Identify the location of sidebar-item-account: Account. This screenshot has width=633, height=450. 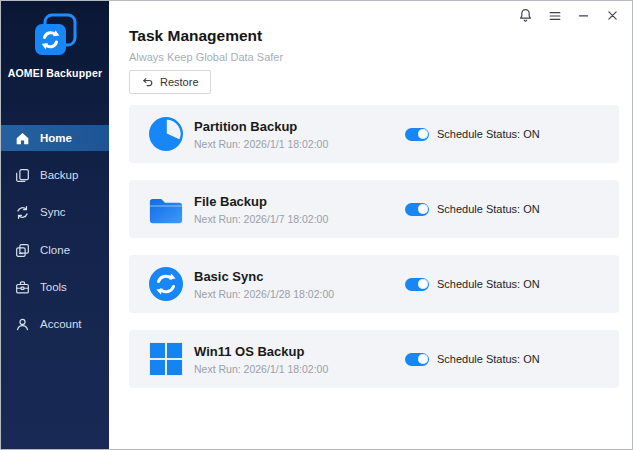
(55, 324).